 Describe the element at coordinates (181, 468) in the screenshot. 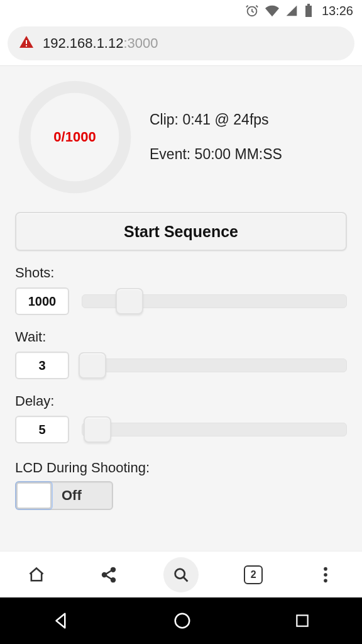

I see `lcd-label: LCD During Shooting:` at that location.